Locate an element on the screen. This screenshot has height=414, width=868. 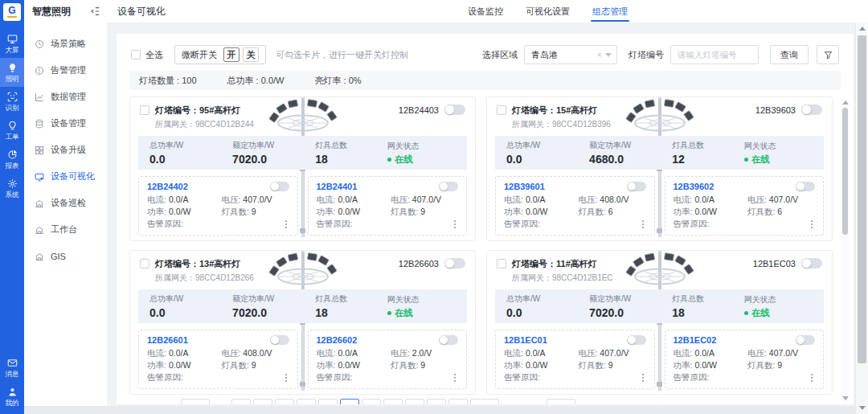
sidebar-item-data-management: 数据管理 is located at coordinates (66, 96).